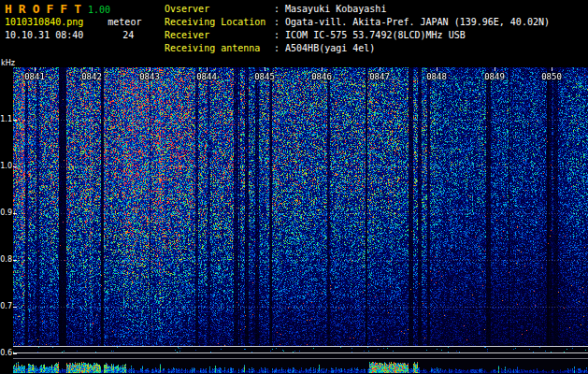 This screenshot has width=588, height=374. I want to click on time-tick-label: 0850, so click(552, 77).